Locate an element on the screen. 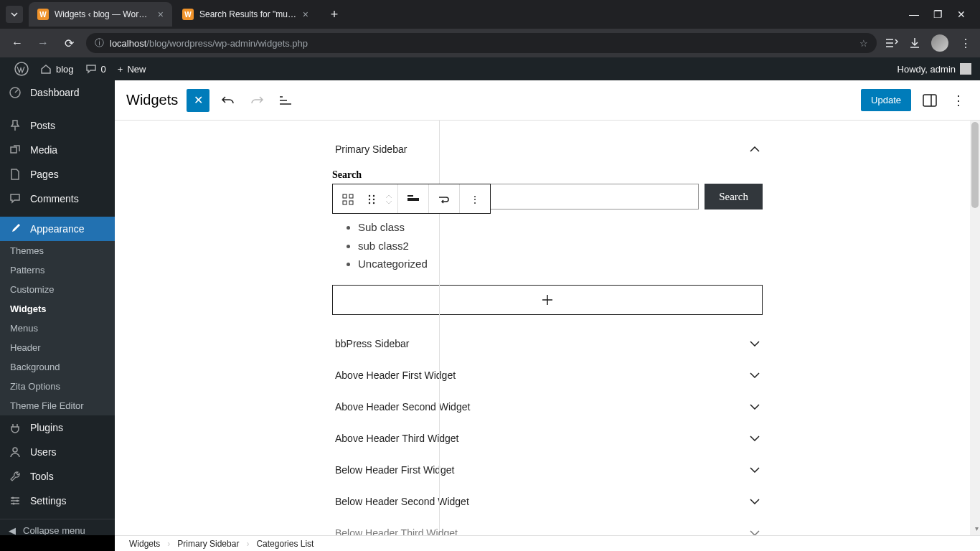 This screenshot has height=551, width=980. profile-avatar is located at coordinates (940, 43).